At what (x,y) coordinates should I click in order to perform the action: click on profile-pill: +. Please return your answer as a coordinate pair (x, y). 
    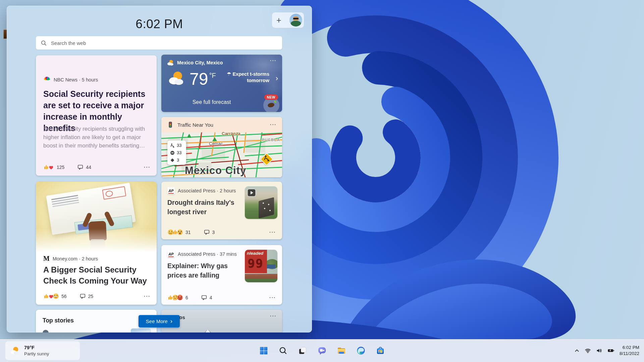
    Looking at the image, I should click on (288, 20).